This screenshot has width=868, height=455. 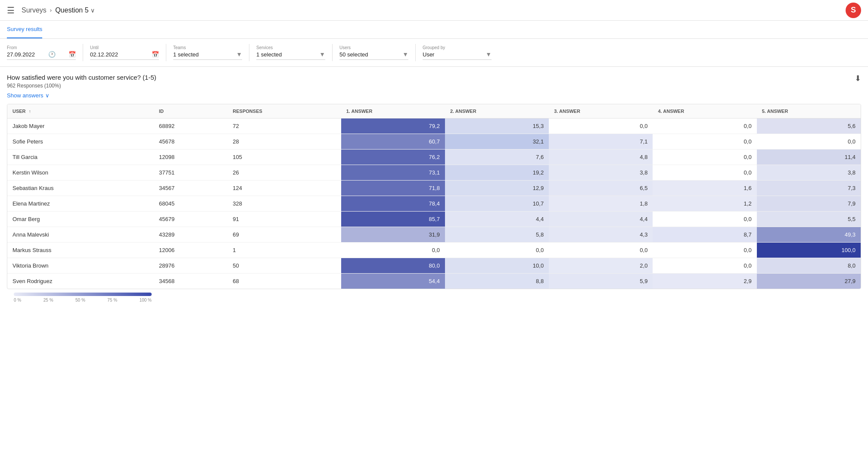 I want to click on response-count: 962 Responses (100%), so click(x=431, y=86).